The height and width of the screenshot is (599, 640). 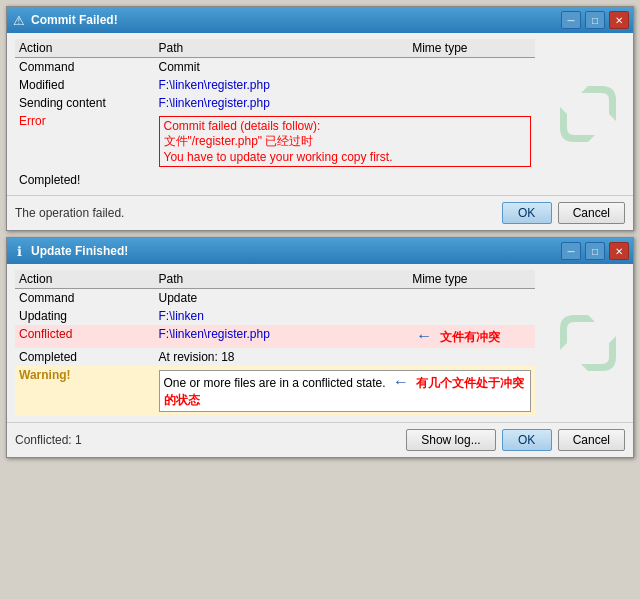 I want to click on dialog2-status: Conflicted: 1, so click(x=48, y=440).